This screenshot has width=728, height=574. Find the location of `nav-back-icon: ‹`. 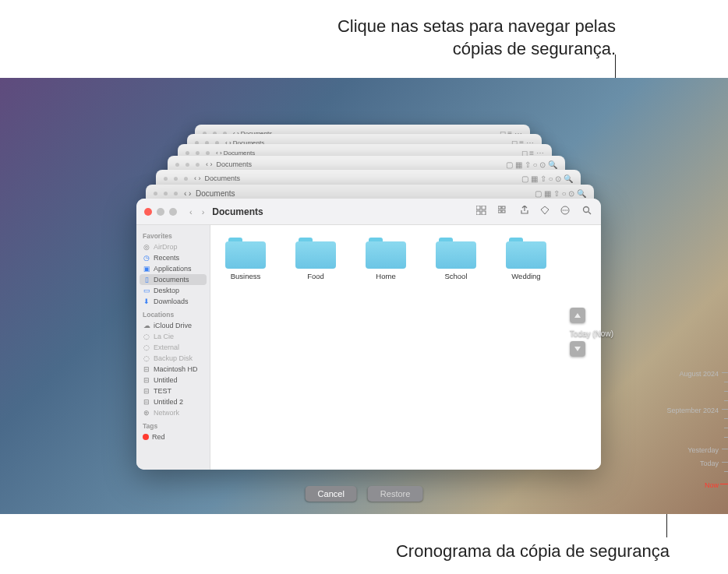

nav-back-icon: ‹ is located at coordinates (191, 212).